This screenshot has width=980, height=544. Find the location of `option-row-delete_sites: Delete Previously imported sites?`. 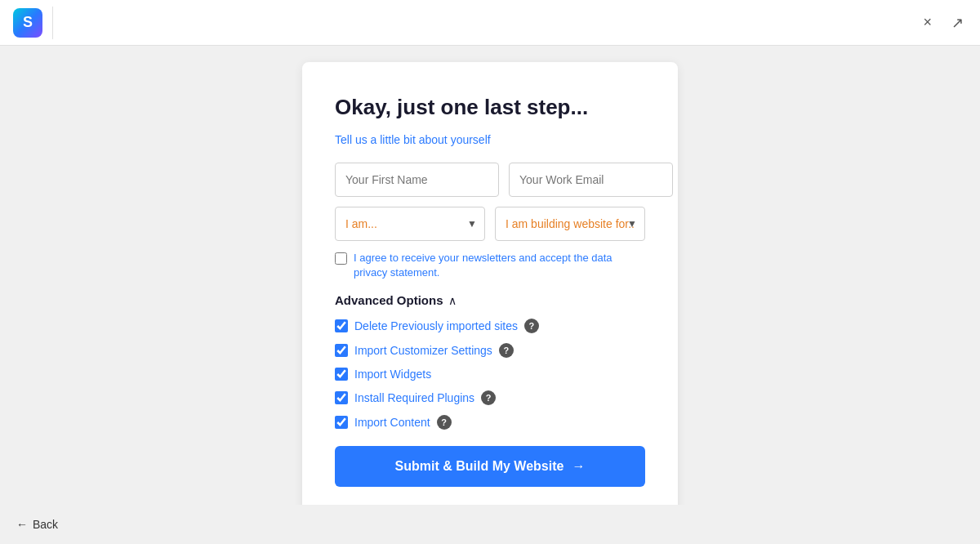

option-row-delete_sites: Delete Previously imported sites? is located at coordinates (490, 326).